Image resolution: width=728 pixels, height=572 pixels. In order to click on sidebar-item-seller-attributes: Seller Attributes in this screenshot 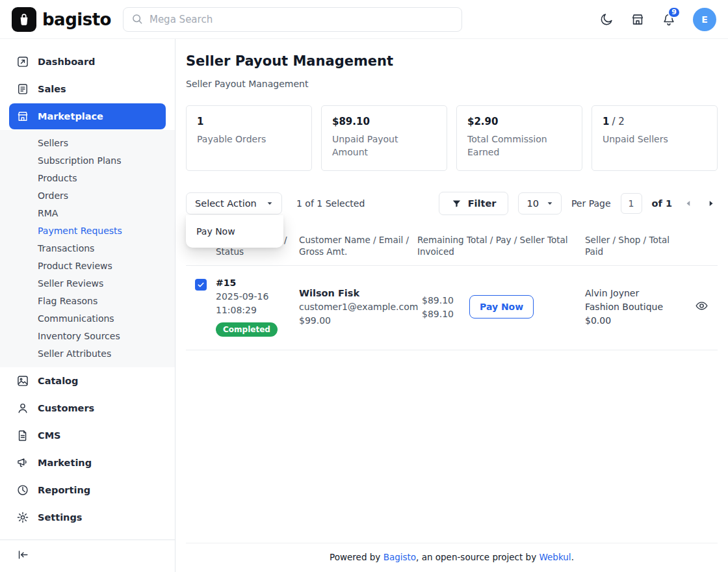, I will do `click(87, 354)`.